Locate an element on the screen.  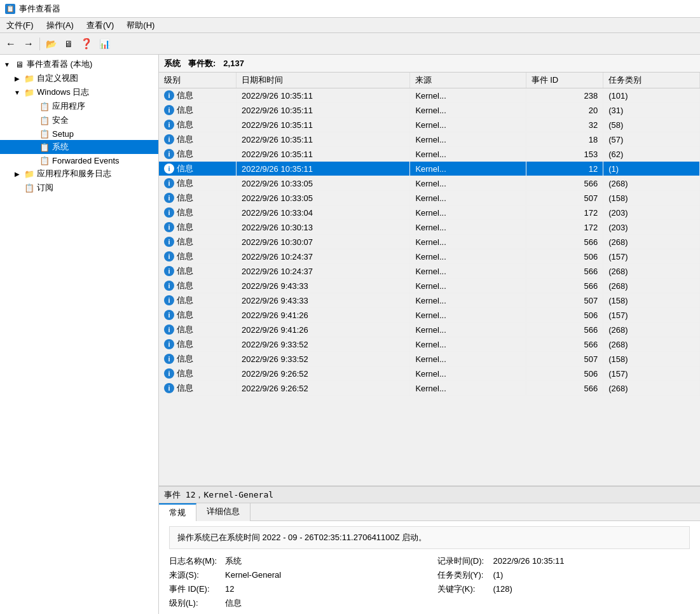
tree-icon-system: 📋 is located at coordinates (45, 147).